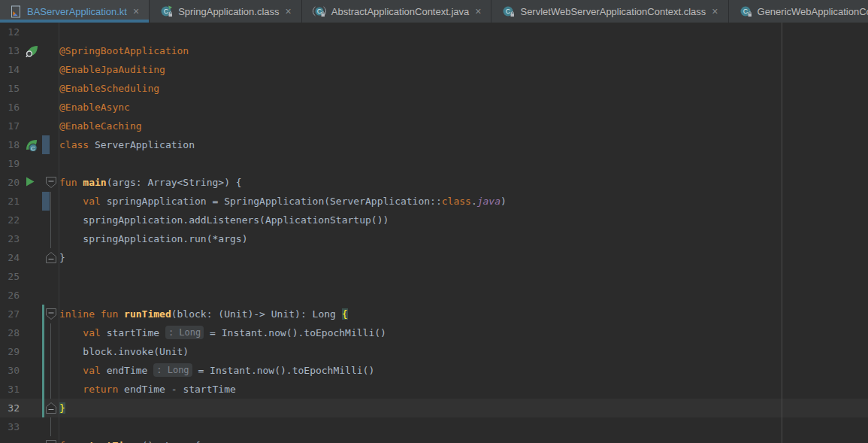 The image size is (868, 443). What do you see at coordinates (32, 51) in the screenshot?
I see `spring-search-icon` at bounding box center [32, 51].